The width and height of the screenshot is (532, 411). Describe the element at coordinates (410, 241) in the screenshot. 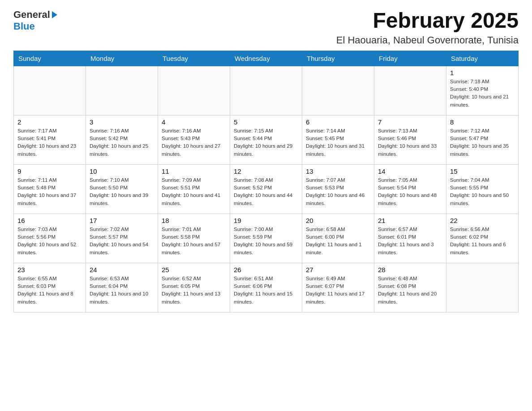

I see `day-info: Sunrise: 6:57 AM Sunset: 6:01 PM Dayligh…` at that location.